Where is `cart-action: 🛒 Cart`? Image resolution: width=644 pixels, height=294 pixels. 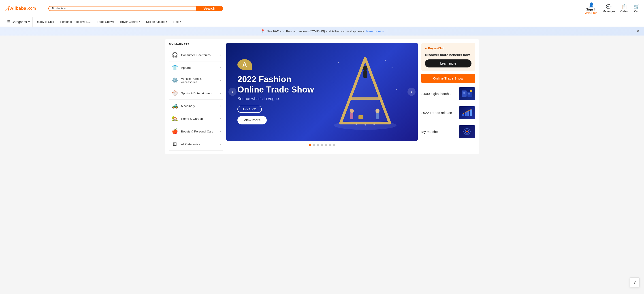
cart-action: 🛒 Cart is located at coordinates (637, 8).